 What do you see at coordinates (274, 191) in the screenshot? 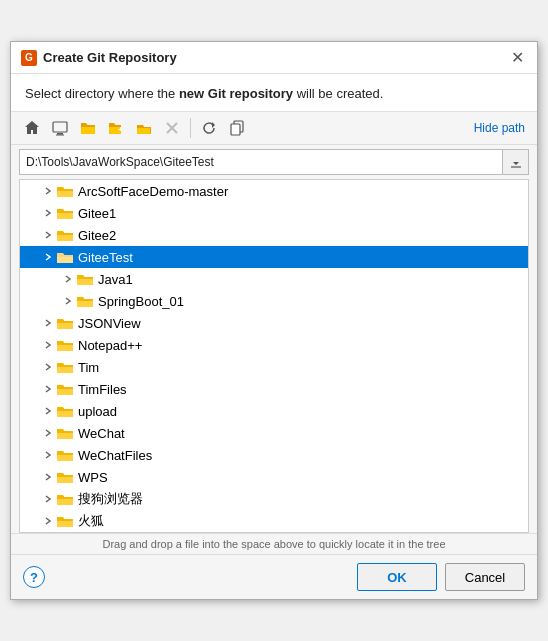
I see `tree-item-arcsoft: ArcSoftFaceDemo-master` at bounding box center [274, 191].